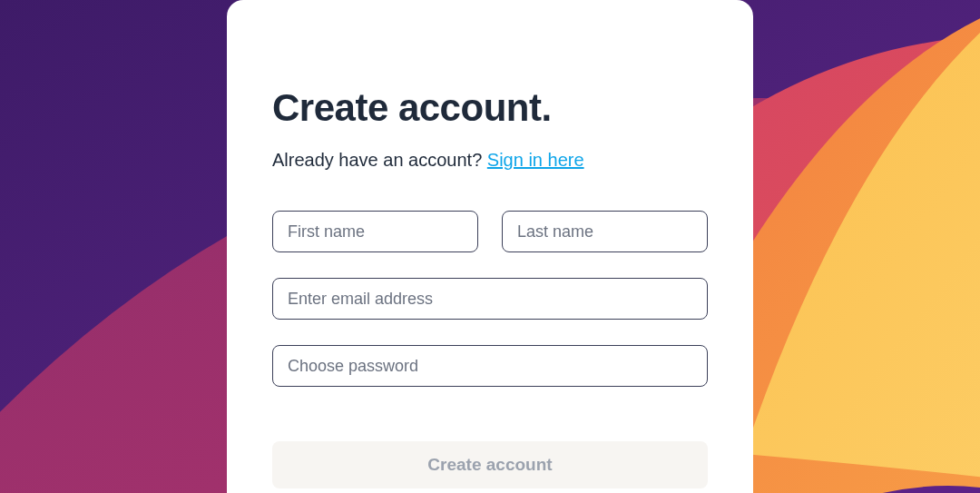 This screenshot has width=980, height=493. Describe the element at coordinates (535, 160) in the screenshot. I see `signin-link: Sign in here` at that location.